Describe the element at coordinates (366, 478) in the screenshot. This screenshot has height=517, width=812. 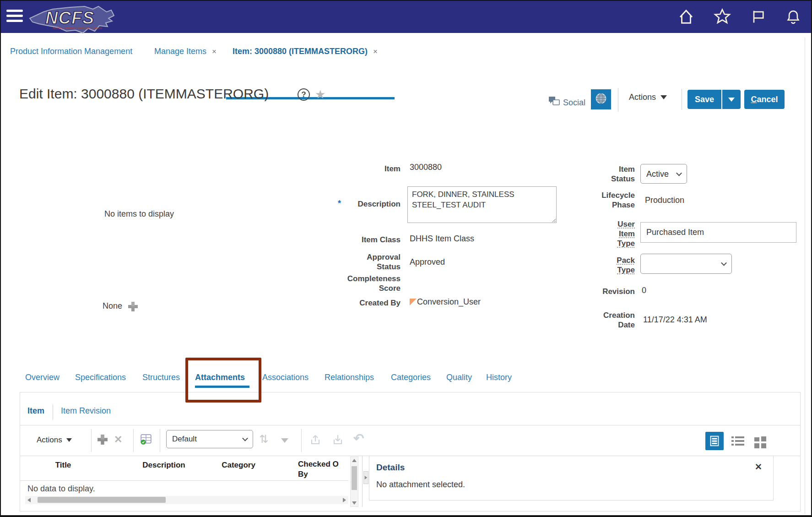
I see `splitter-arrow-icon` at that location.